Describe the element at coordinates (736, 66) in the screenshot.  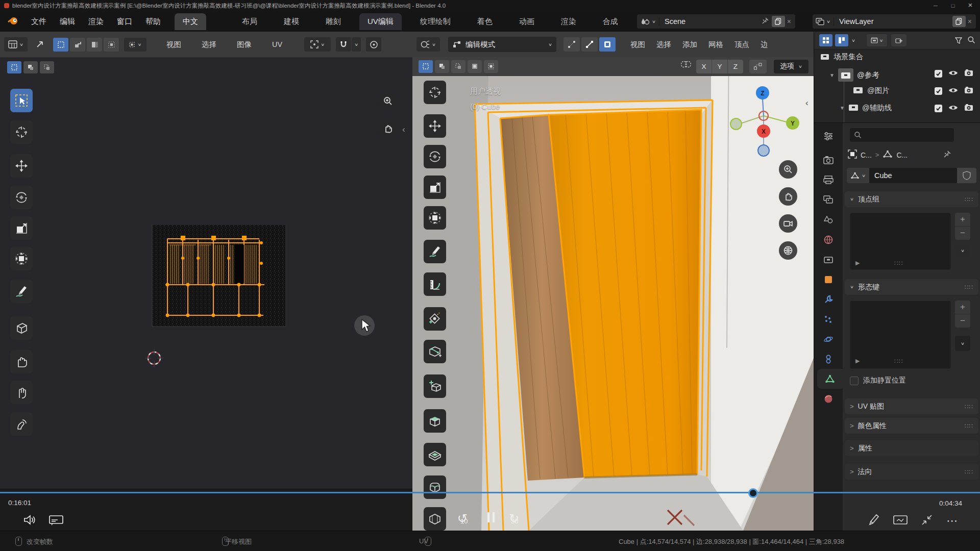
I see `mirror-z-button: Z` at that location.